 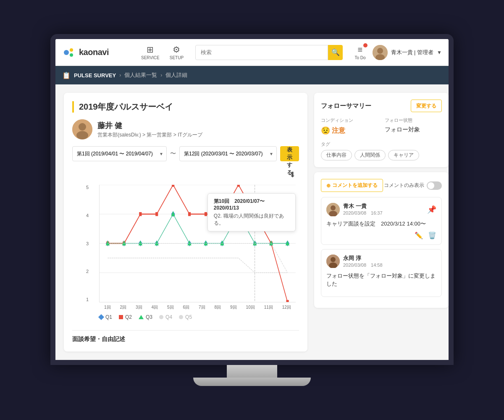 I want to click on tags-section: タグ 仕事内容 人間関係 キャリア, so click(x=381, y=151).